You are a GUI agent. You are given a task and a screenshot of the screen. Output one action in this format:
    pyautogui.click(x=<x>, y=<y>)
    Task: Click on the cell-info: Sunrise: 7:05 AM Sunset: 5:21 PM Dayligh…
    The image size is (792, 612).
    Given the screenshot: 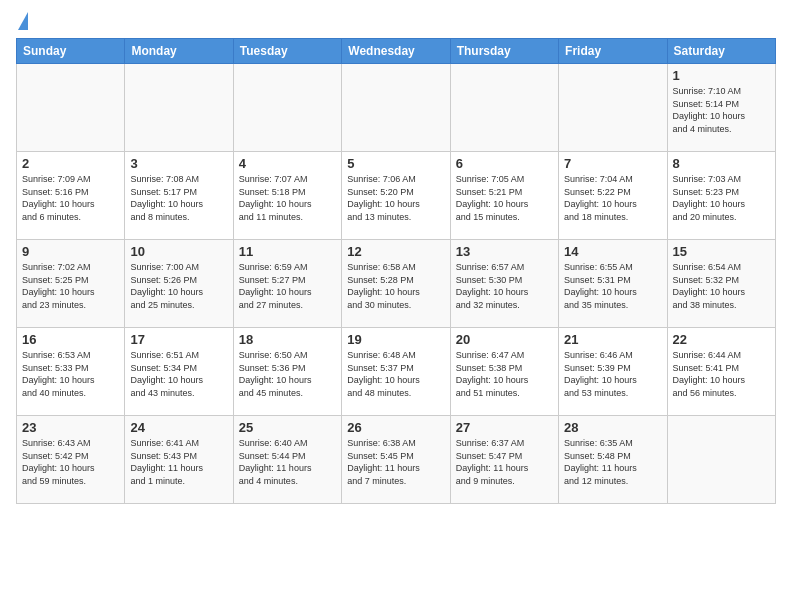 What is the action you would take?
    pyautogui.click(x=504, y=198)
    